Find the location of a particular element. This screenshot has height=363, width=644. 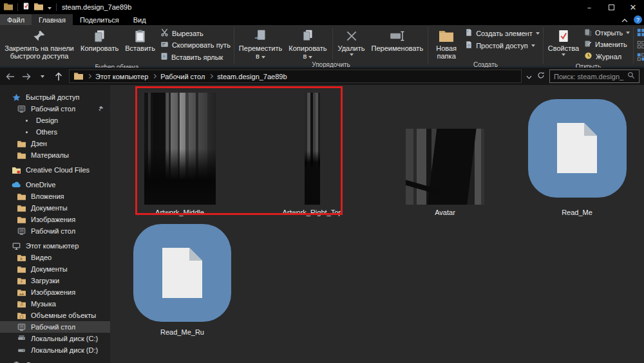

file-label: Avatar is located at coordinates (445, 212).